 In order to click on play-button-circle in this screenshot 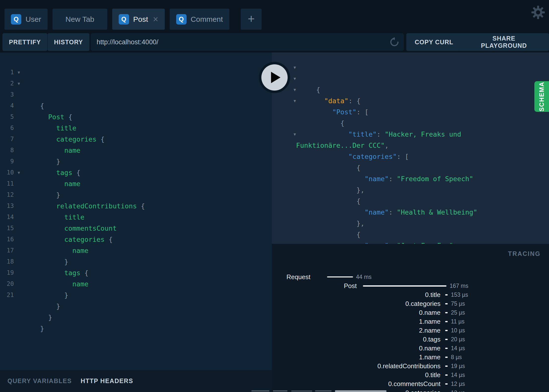, I will do `click(274, 77)`.